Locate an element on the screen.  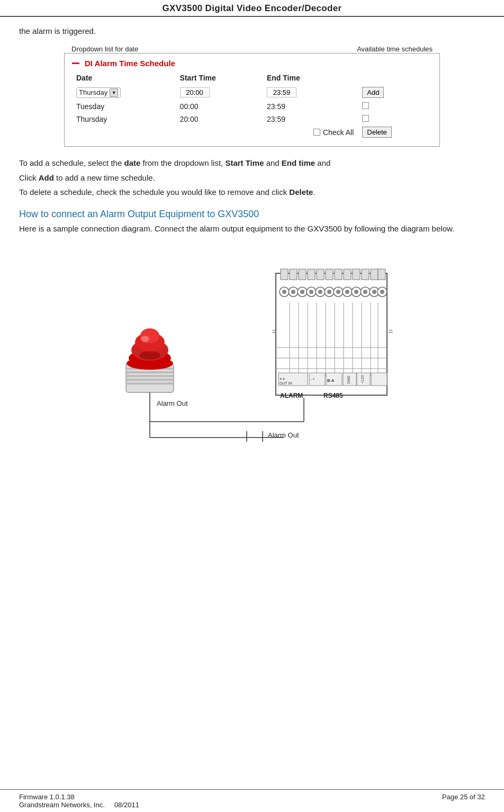
table-row: Tuesday 00:00 23:59 is located at coordinates (252, 106).